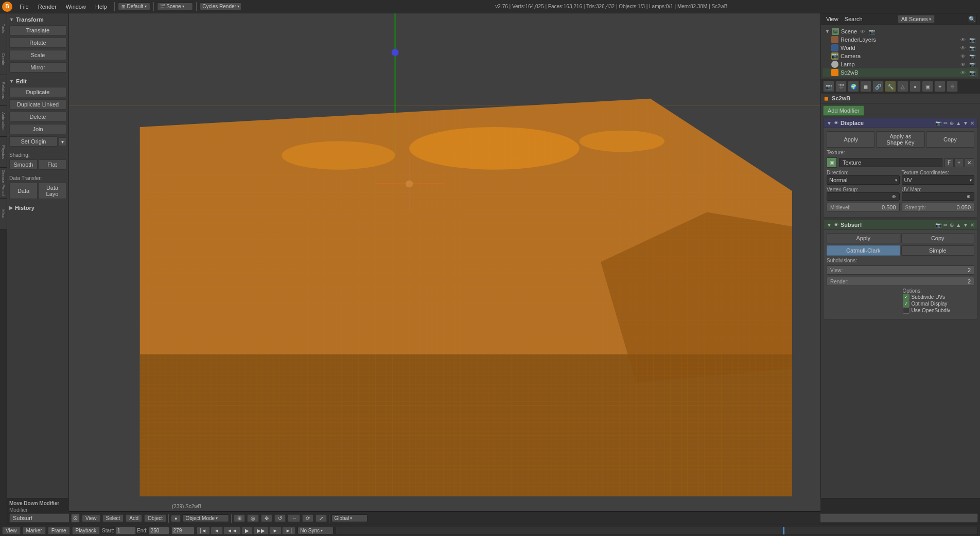 The image size is (980, 536). I want to click on prev-frame-btn: ◄, so click(217, 531).